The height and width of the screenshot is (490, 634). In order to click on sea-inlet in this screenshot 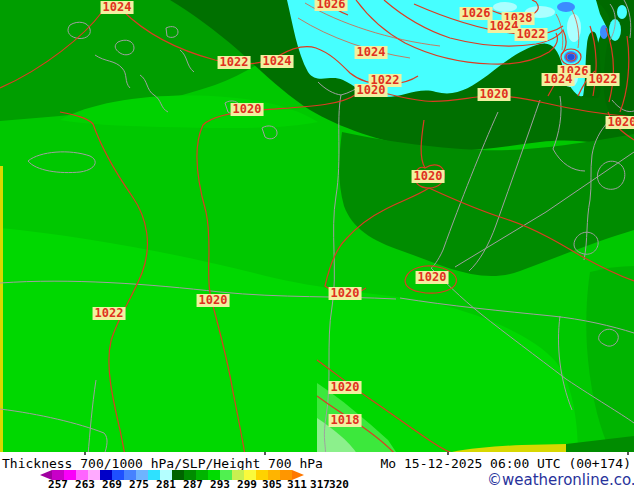, I will do `click(622, 12)`.